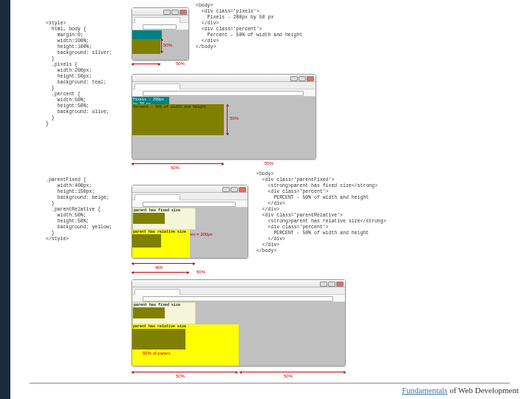 The width and height of the screenshot is (532, 399). What do you see at coordinates (159, 267) in the screenshot?
I see `dim-label: 400` at bounding box center [159, 267].